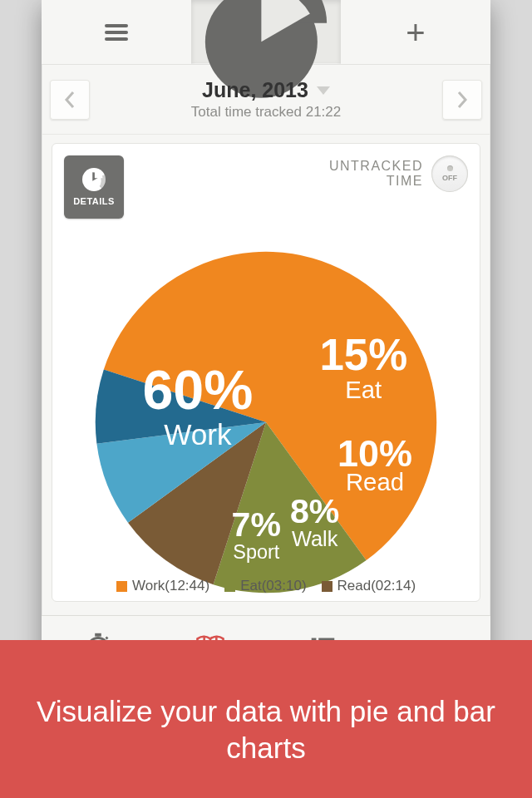 The height and width of the screenshot is (798, 532). What do you see at coordinates (314, 511) in the screenshot?
I see `slice-walk-pct: 8%` at bounding box center [314, 511].